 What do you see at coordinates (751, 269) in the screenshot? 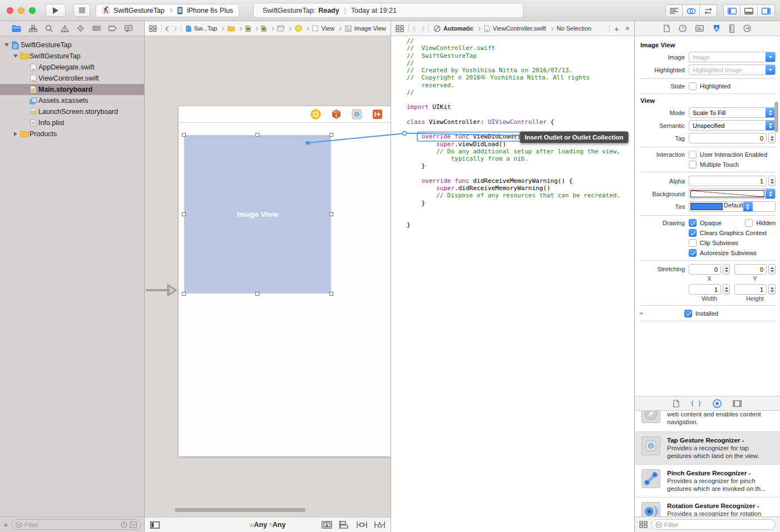
I see `stretching-y-field: 0` at bounding box center [751, 269].